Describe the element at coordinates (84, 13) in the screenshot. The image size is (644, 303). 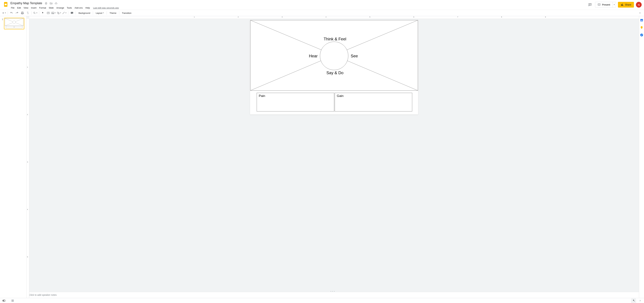
I see `background-button: Background` at that location.